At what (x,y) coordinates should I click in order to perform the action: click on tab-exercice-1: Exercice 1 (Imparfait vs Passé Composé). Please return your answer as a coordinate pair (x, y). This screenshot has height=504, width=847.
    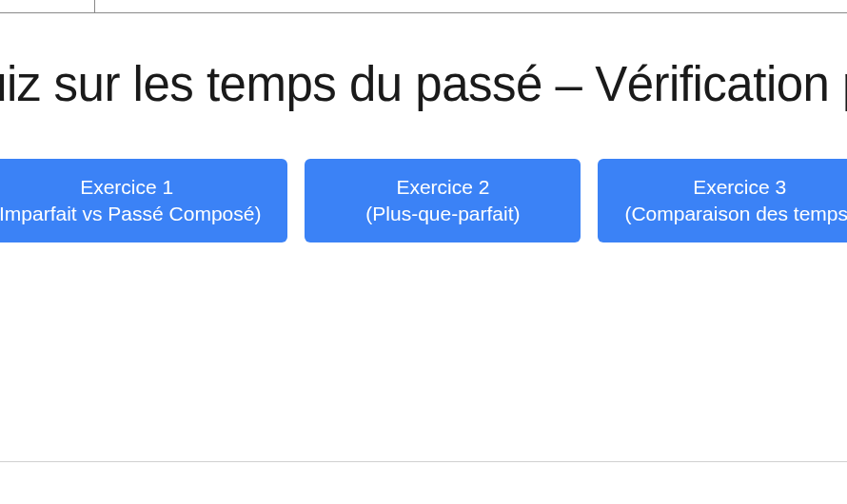
    Looking at the image, I should click on (144, 202).